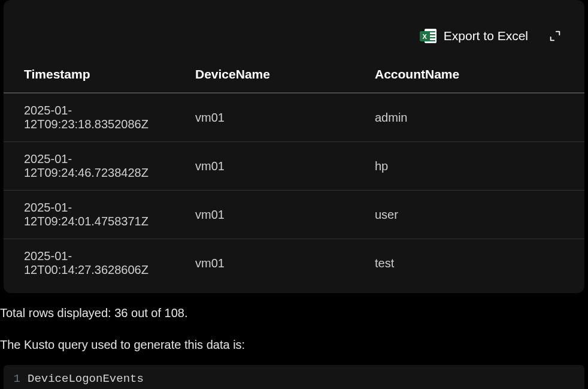 The width and height of the screenshot is (588, 389). I want to click on rows-status: Total rows displayed: 36 out of 108., so click(294, 307).